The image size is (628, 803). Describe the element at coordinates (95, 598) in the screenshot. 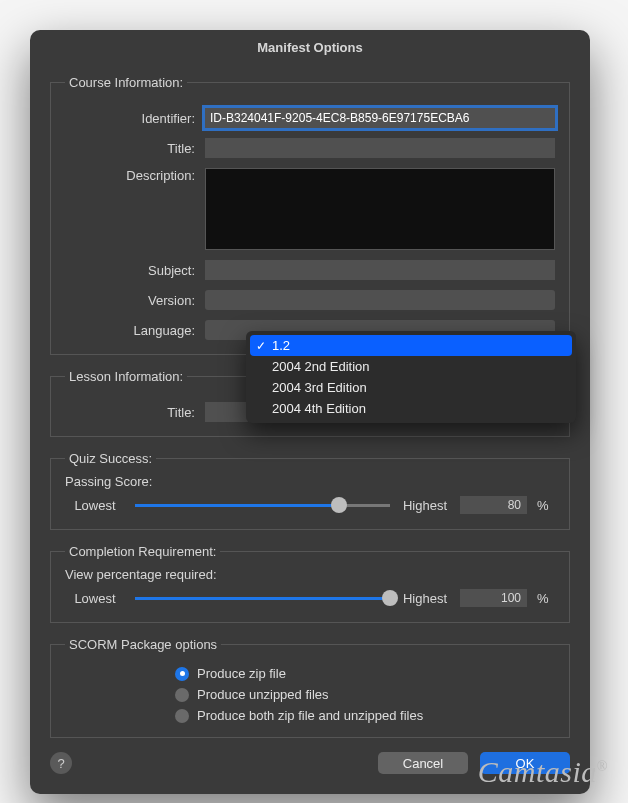

I see `completion-lowest-label: Lowest` at that location.